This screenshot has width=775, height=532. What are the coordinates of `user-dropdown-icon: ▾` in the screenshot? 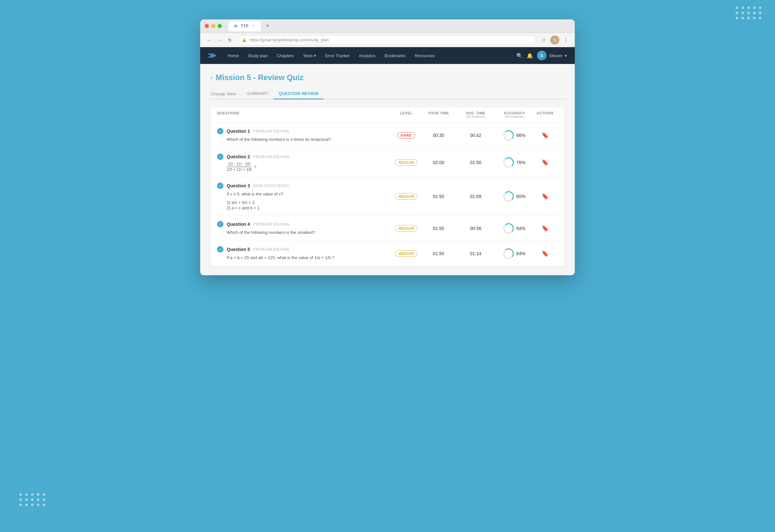 It's located at (566, 56).